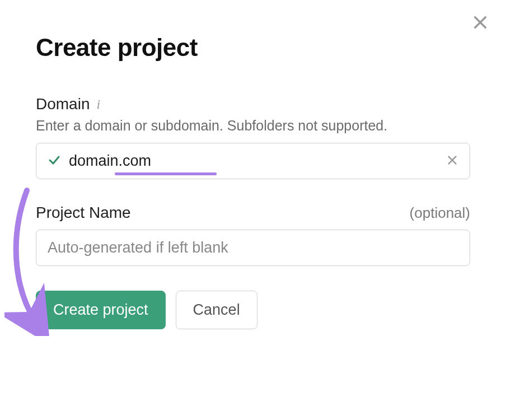 This screenshot has width=506, height=420. Describe the element at coordinates (166, 174) in the screenshot. I see `annotation-underline` at that location.